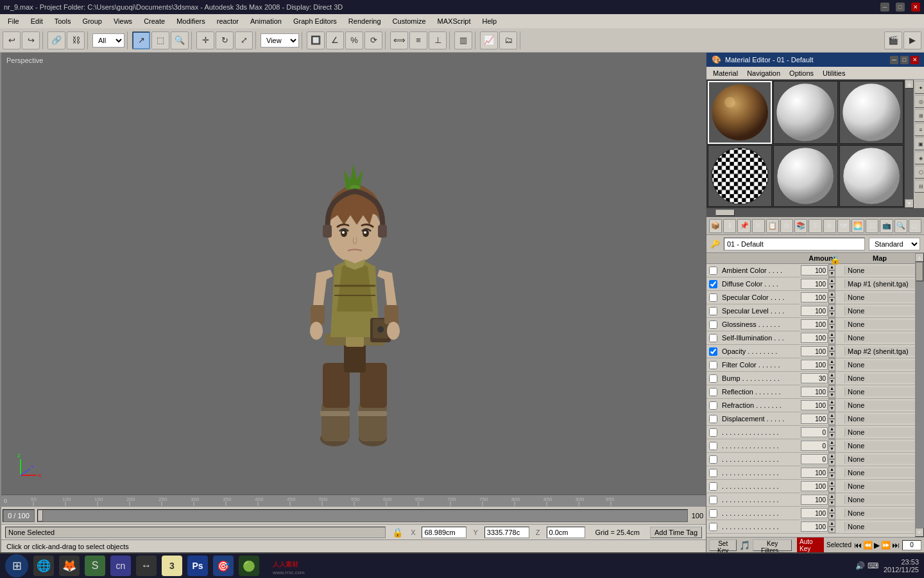 The height and width of the screenshot is (578, 924). I want to click on minimize-button: ─, so click(885, 7).